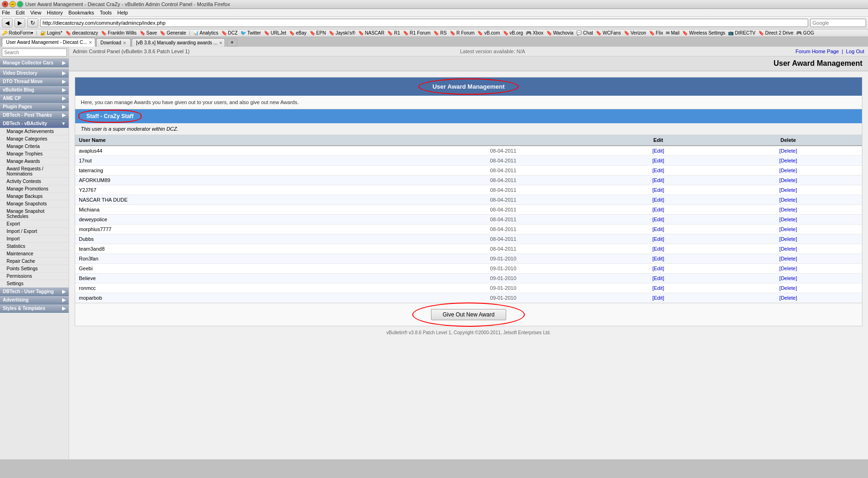  What do you see at coordinates (21, 13) in the screenshot?
I see `menu-edit: Edit` at bounding box center [21, 13].